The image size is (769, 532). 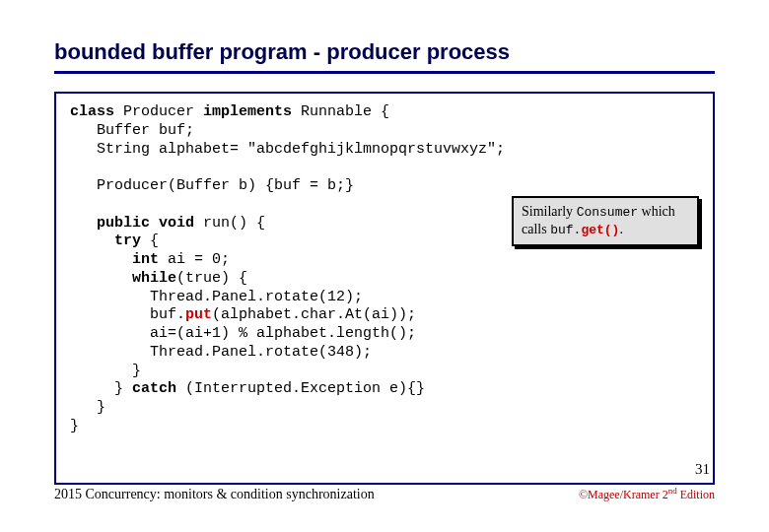 What do you see at coordinates (215, 495) in the screenshot?
I see `footer-left: 2015 Concurrency: monitors & condition s…` at bounding box center [215, 495].